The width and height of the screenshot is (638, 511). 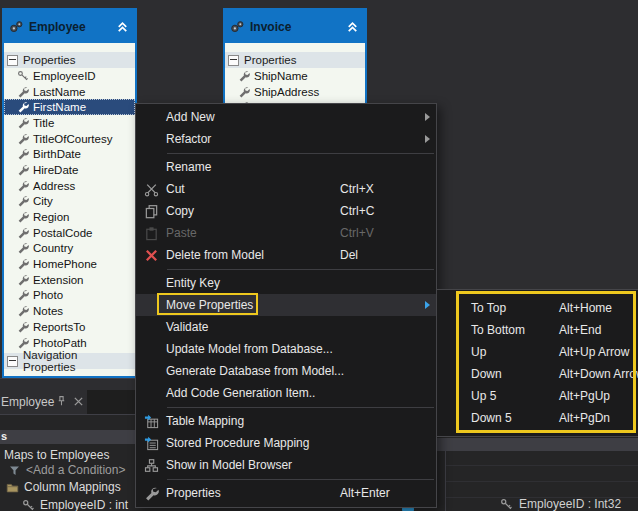 What do you see at coordinates (286, 167) in the screenshot?
I see `menu-item-rename: Rename` at bounding box center [286, 167].